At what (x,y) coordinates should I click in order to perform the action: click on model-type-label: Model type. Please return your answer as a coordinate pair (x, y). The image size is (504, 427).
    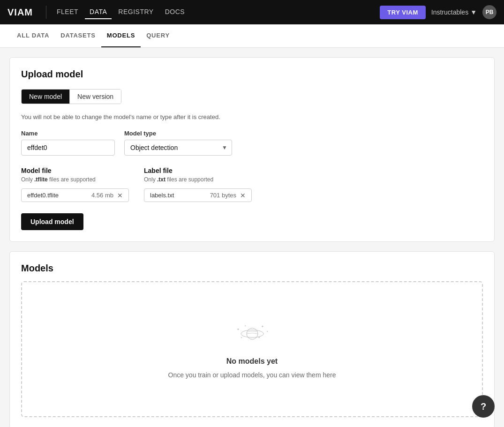
    Looking at the image, I should click on (178, 133).